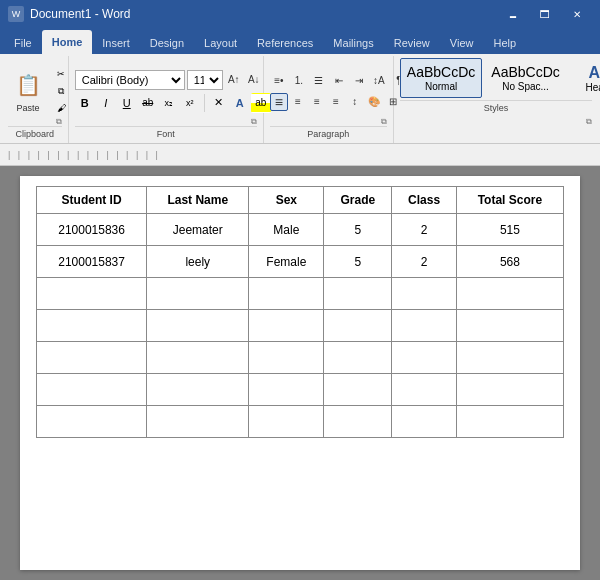 The width and height of the screenshot is (600, 580). I want to click on table-cell-0-0: 2100015836, so click(92, 230).